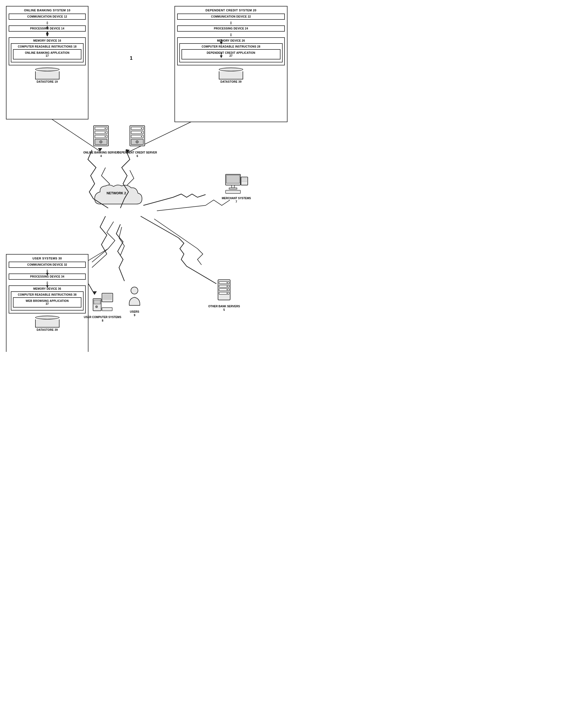 Image resolution: width=588 pixels, height=704 pixels. Describe the element at coordinates (236, 188) in the screenshot. I see `merchant-systems-group: MERCHANT SYSTEMS 7` at that location.